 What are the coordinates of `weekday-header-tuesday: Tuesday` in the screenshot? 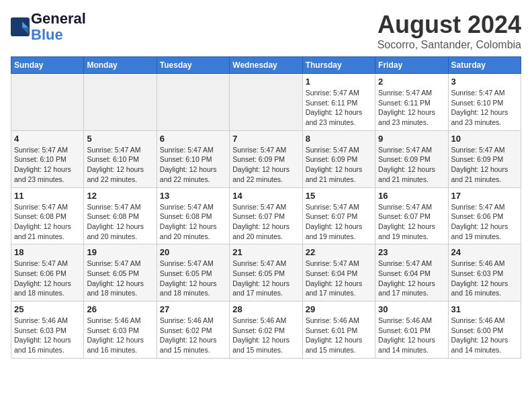 It's located at (193, 66).